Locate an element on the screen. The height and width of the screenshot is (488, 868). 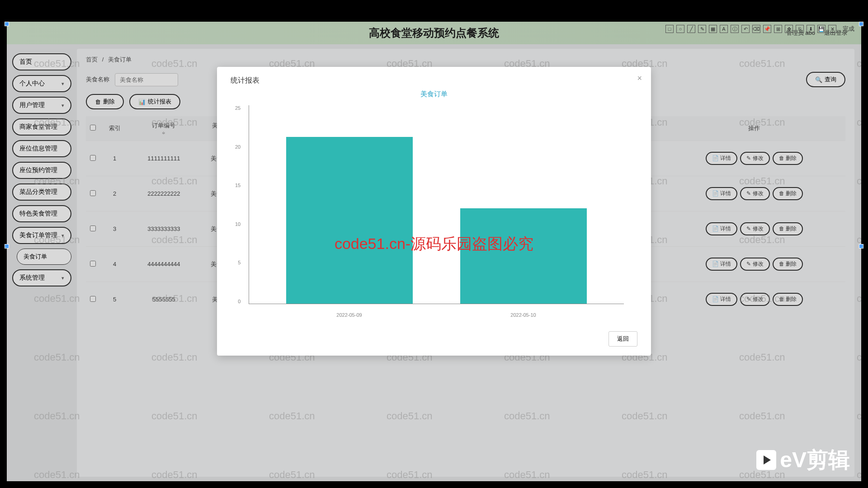
y-axis: 2520151050 is located at coordinates (238, 205).